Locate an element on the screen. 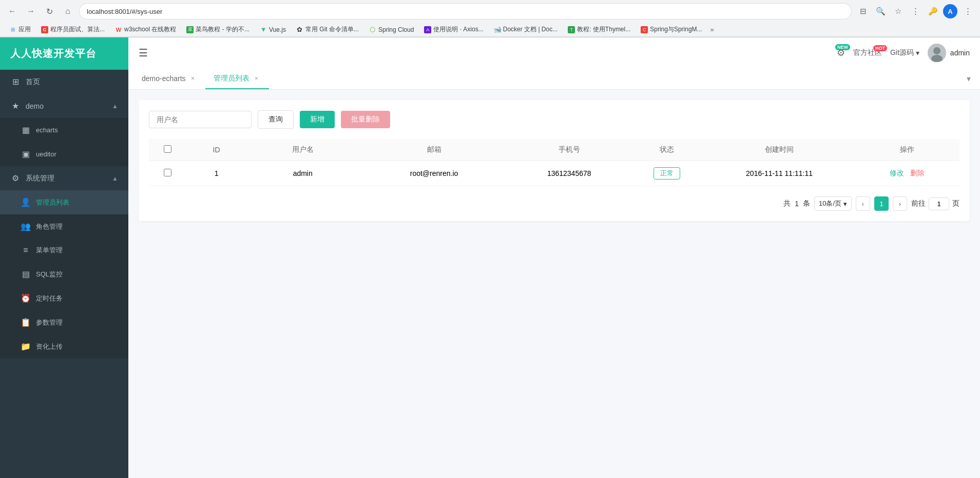 The height and width of the screenshot is (478, 980). tab-admin-list-close: × is located at coordinates (257, 78).